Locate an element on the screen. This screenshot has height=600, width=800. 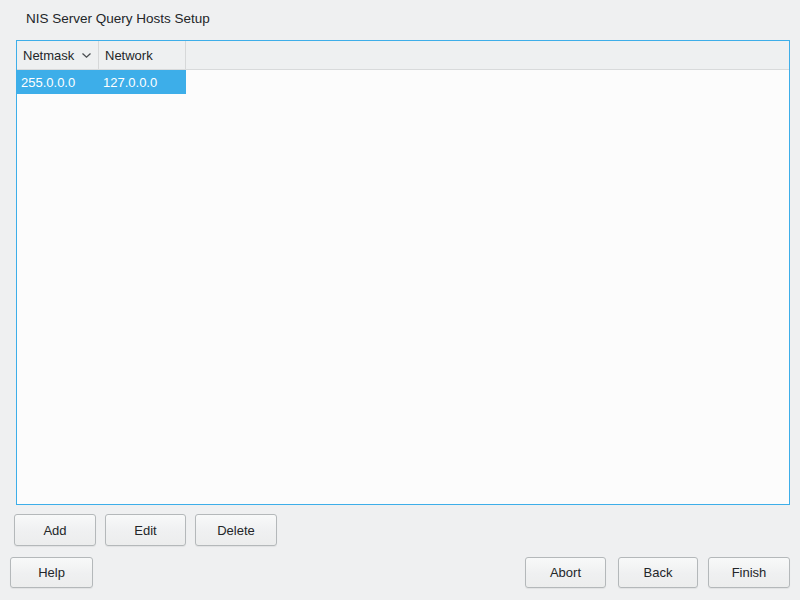
cell-network: 127.0.0.0 is located at coordinates (142, 82).